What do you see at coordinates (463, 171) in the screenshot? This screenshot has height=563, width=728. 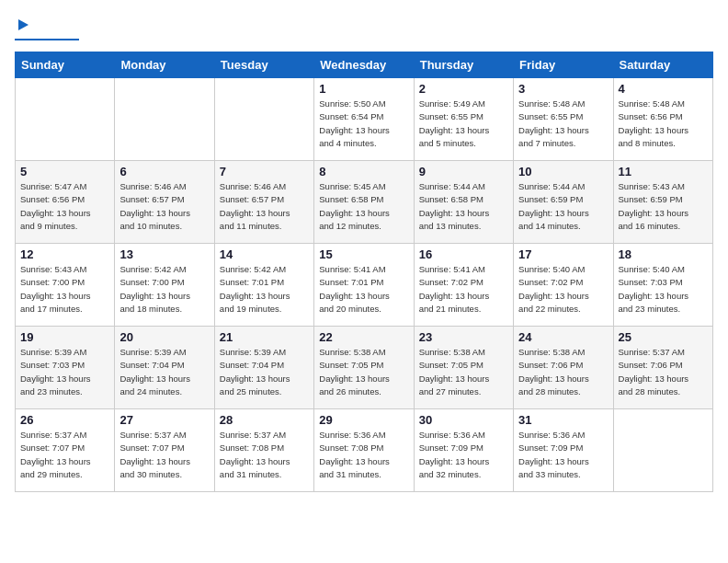 I see `day-number: 9` at bounding box center [463, 171].